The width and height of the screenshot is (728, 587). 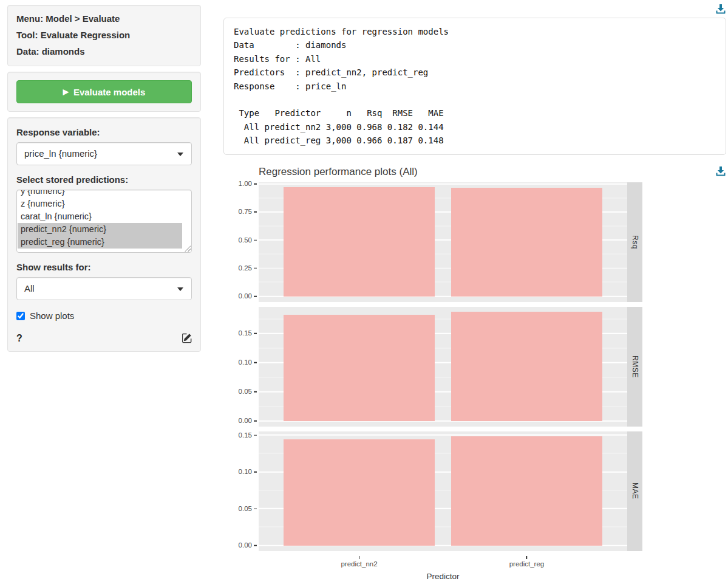 What do you see at coordinates (475, 172) in the screenshot?
I see `plot-header: Regression performance plots (All)` at bounding box center [475, 172].